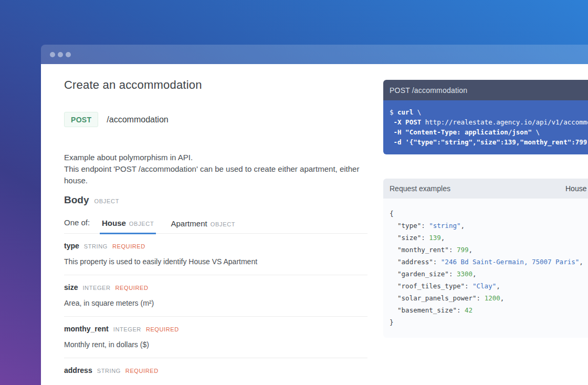 This screenshot has width=588, height=385. I want to click on request-examples-panel: Request examples House { "type": "string…, so click(486, 258).